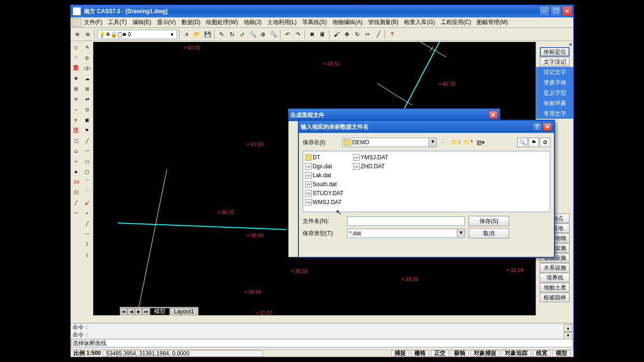  I want to click on osnap-toggle: 对象捕捉, so click(485, 354).